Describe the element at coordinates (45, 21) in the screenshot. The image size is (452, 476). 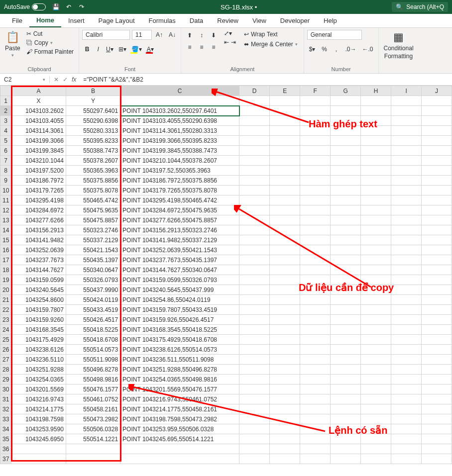
I see `tab-home: Home` at that location.